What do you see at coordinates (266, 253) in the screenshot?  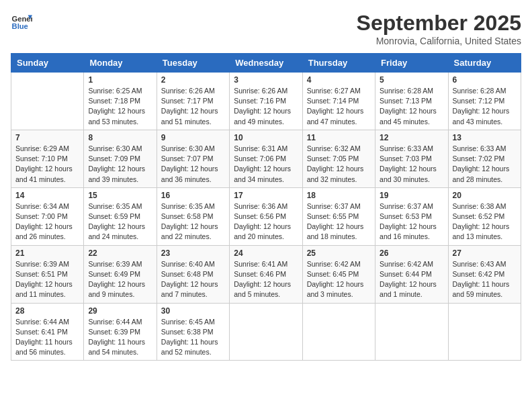 I see `day-number: 24` at bounding box center [266, 253].